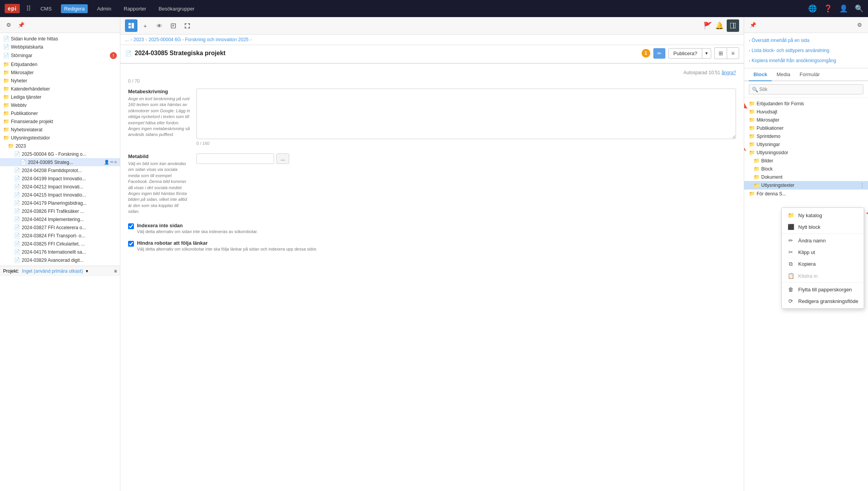 The height and width of the screenshot is (491, 868). What do you see at coordinates (812, 9) in the screenshot?
I see `globe-icon: 🌐` at bounding box center [812, 9].